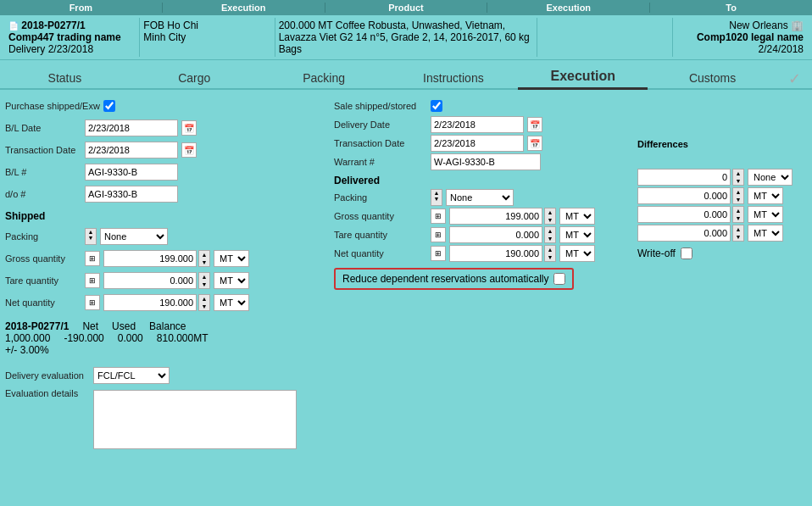  What do you see at coordinates (569, 8) in the screenshot?
I see `header-execution2: Execution` at bounding box center [569, 8].